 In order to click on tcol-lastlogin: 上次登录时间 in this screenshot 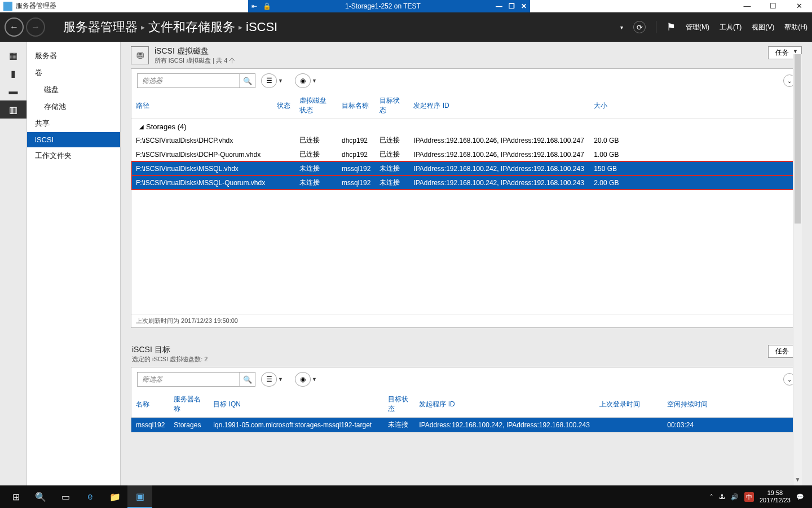, I will do `click(629, 404)`.